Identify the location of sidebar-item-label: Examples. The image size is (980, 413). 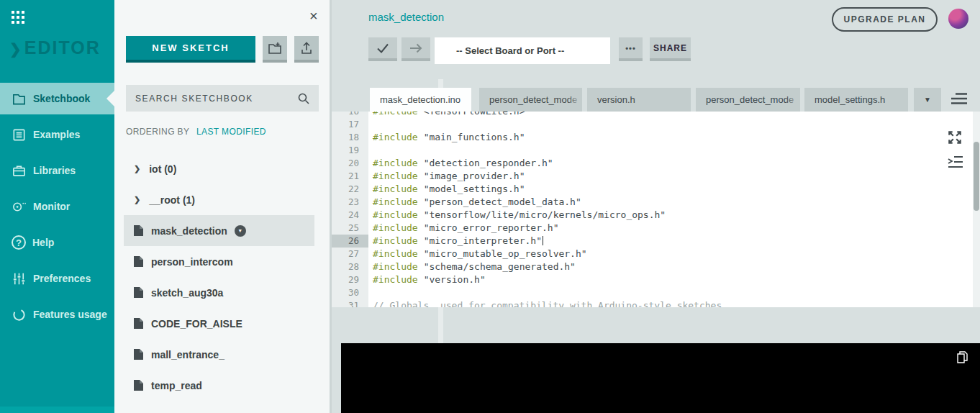
(56, 135).